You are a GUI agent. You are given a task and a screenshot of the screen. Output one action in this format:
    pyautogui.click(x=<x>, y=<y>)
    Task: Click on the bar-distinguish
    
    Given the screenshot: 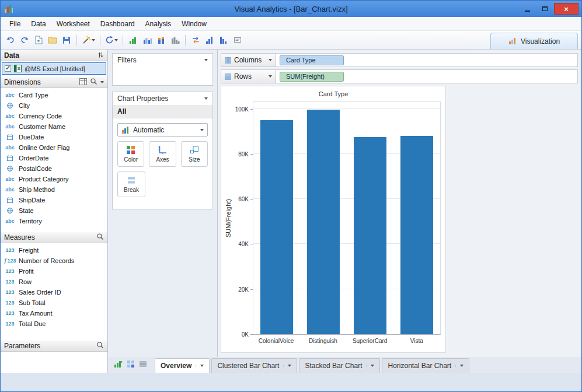 What is the action you would take?
    pyautogui.click(x=323, y=222)
    